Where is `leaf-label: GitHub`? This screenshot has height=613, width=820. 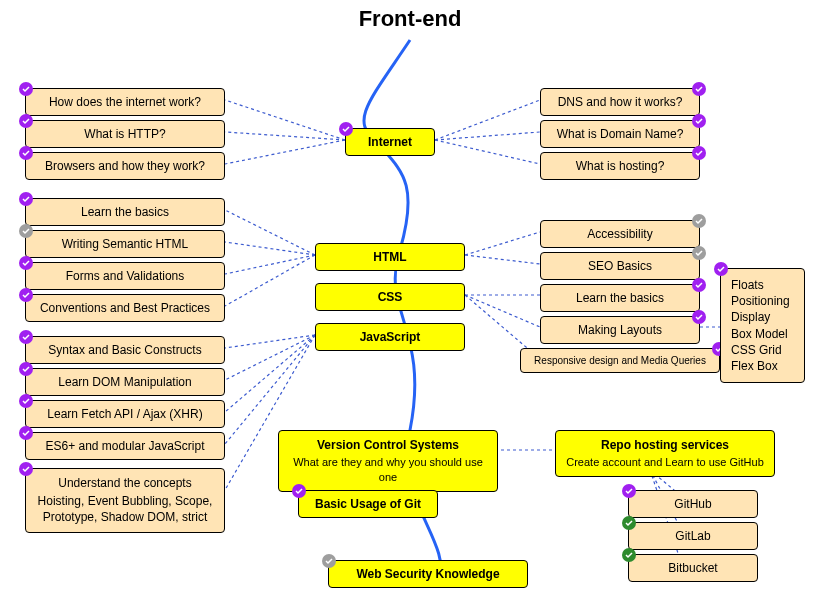 leaf-label: GitHub is located at coordinates (692, 504).